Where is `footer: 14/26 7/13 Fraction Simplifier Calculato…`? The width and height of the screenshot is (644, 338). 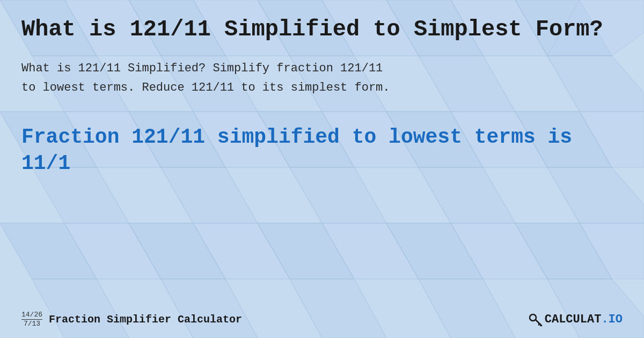 footer: 14/26 7/13 Fraction Simplifier Calculato… is located at coordinates (322, 320).